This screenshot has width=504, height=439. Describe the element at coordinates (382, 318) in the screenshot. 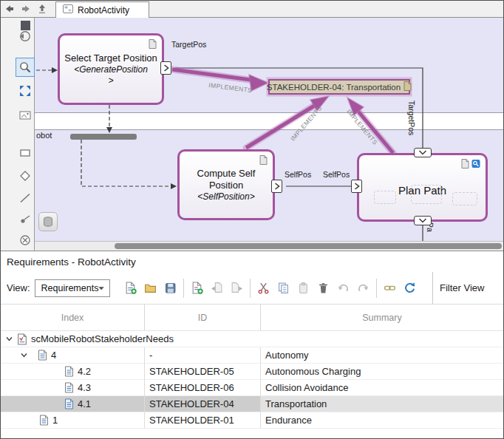

I see `column-header-summary: Summary` at that location.